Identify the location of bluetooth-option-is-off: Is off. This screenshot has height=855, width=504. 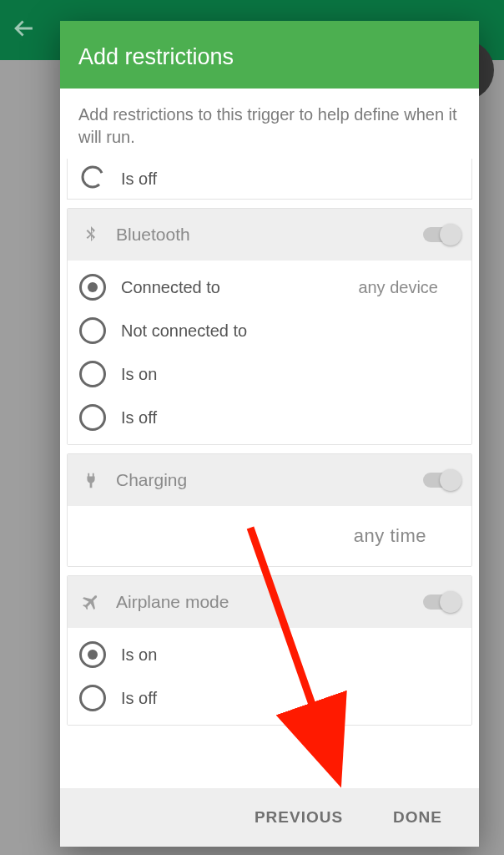
(270, 417).